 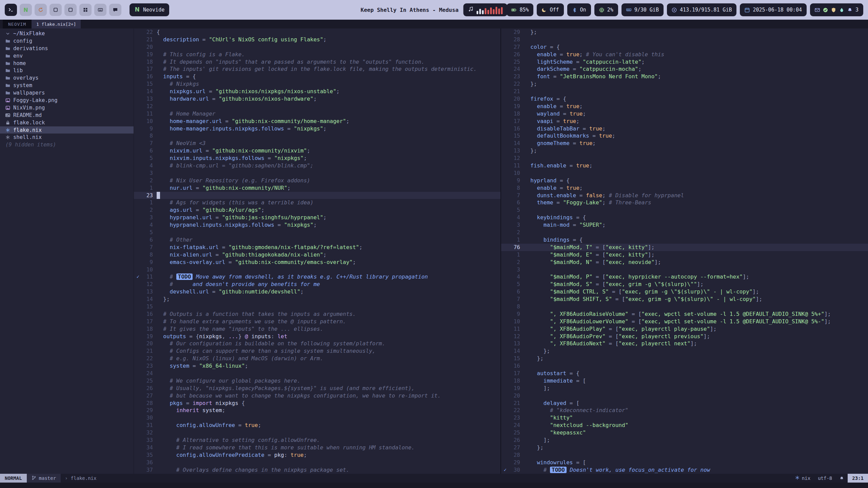 What do you see at coordinates (317, 463) in the screenshot?
I see `code-line: 36` at bounding box center [317, 463].